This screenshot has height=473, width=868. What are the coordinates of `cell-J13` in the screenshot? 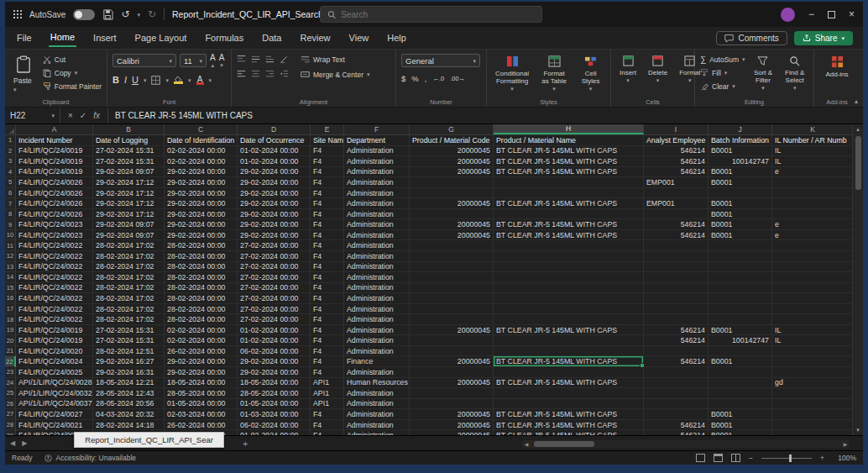 It's located at (740, 267).